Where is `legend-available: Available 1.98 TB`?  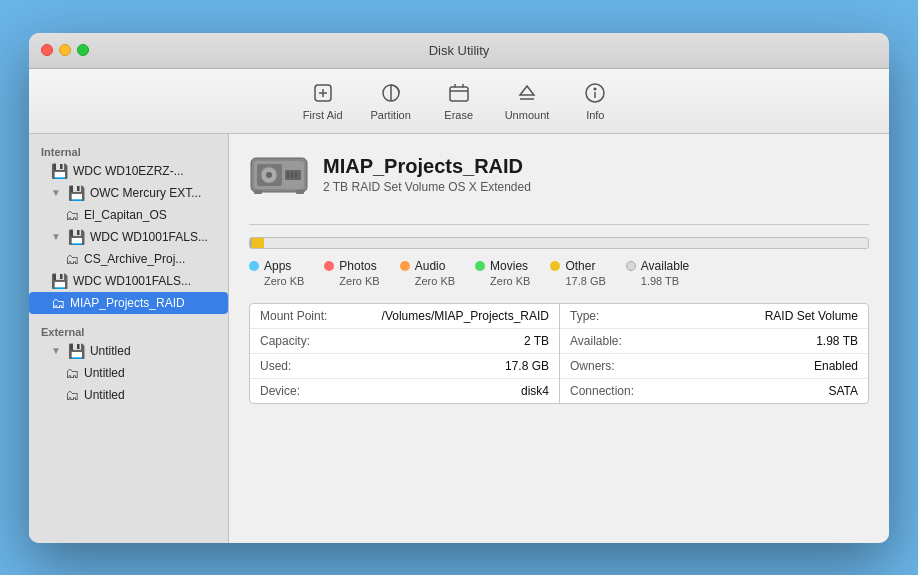 legend-available: Available 1.98 TB is located at coordinates (658, 273).